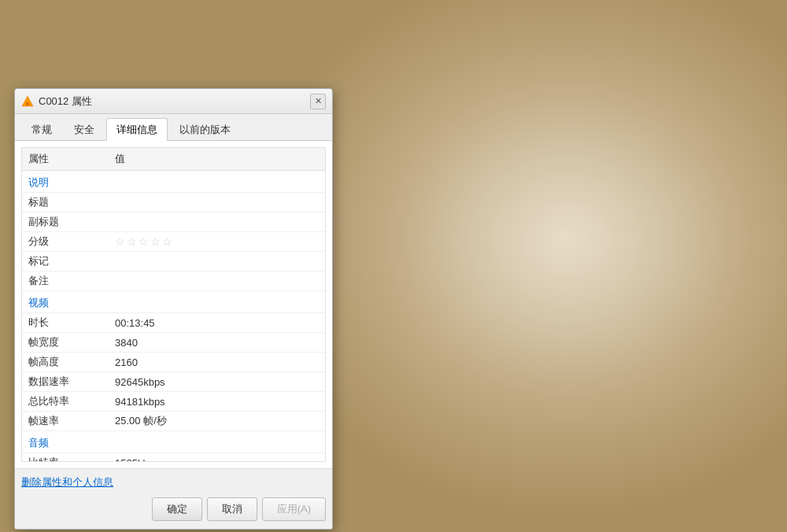 The width and height of the screenshot is (787, 532). I want to click on value-subtitle, so click(217, 222).